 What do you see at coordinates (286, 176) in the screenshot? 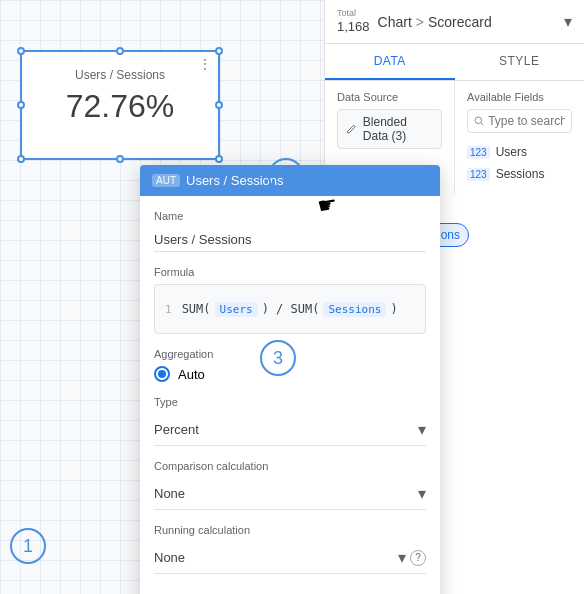
I see `annotation-2: 2` at bounding box center [286, 176].